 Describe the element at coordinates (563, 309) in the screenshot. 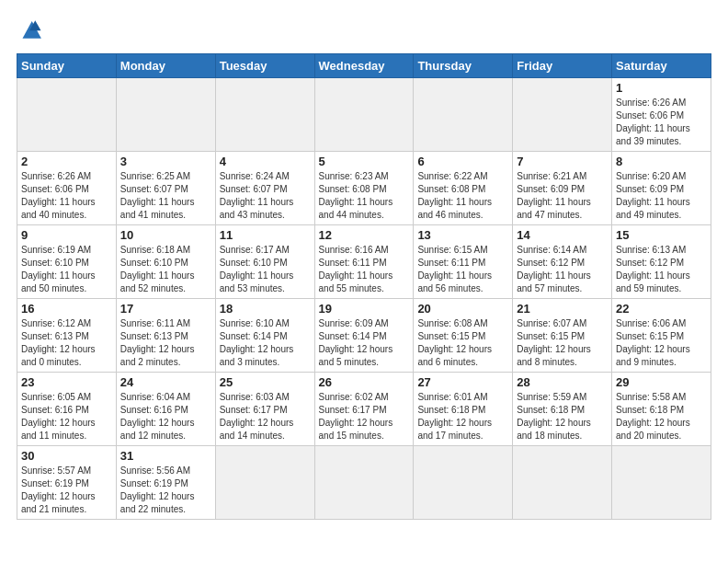

I see `day-number: 21` at that location.